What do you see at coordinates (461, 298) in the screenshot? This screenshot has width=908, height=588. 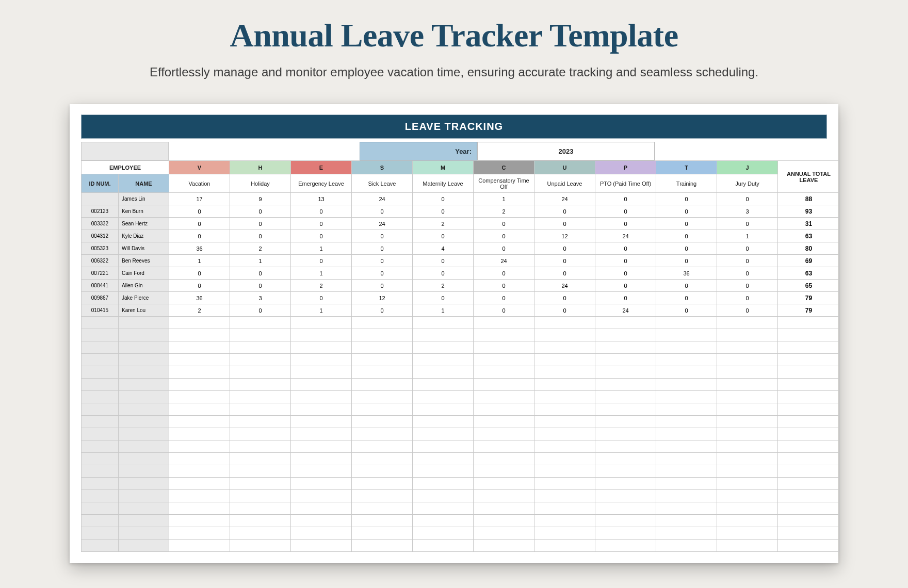 I see `table-row: 009867Jake Pierce36301200000079` at bounding box center [461, 298].